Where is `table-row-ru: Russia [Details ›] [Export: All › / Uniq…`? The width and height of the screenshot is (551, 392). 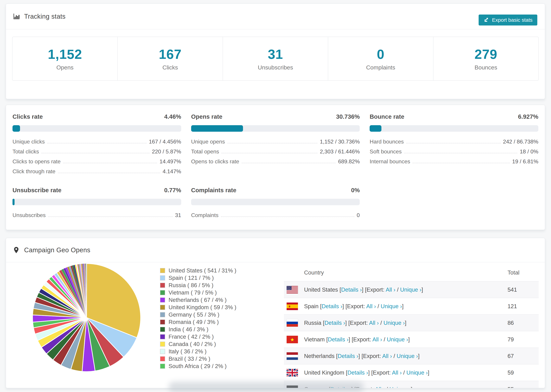
table-row-ru: Russia [Details ›] [Export: All › / Uniq… is located at coordinates (411, 322).